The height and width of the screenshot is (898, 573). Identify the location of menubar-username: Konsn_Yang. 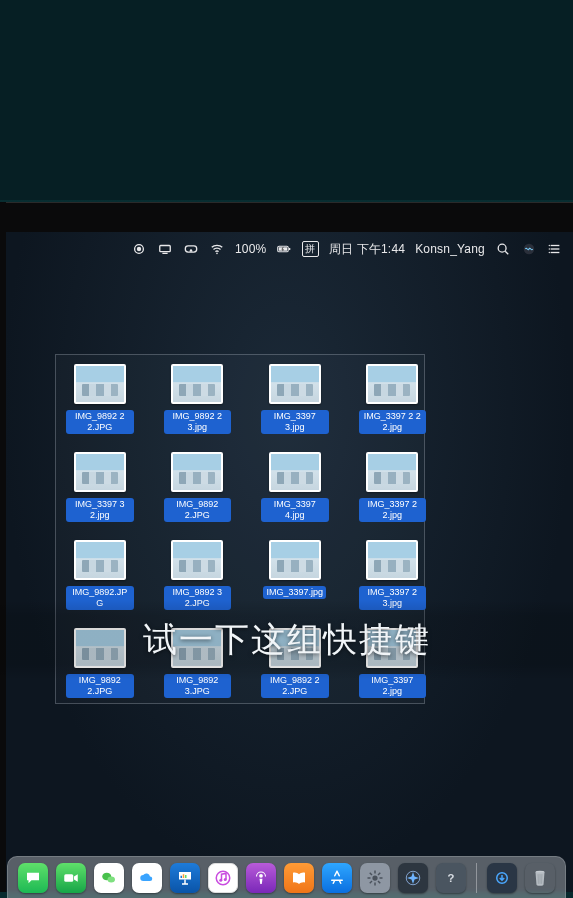
(450, 249).